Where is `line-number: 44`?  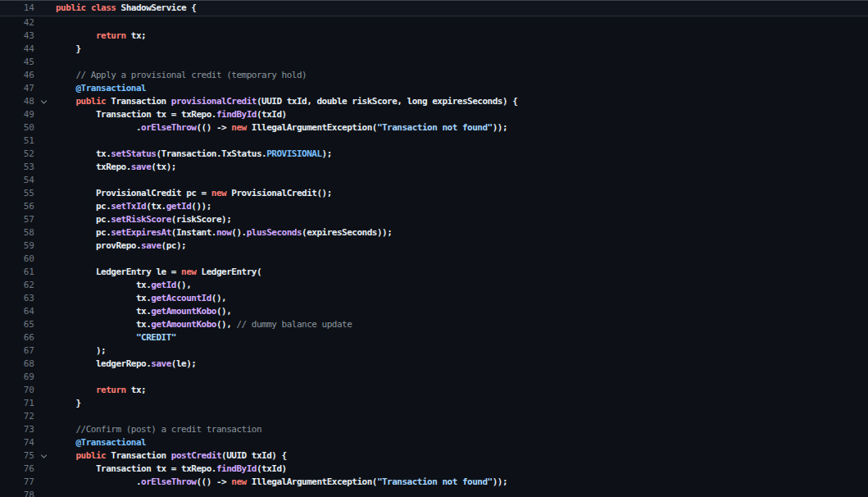 line-number: 44 is located at coordinates (17, 49).